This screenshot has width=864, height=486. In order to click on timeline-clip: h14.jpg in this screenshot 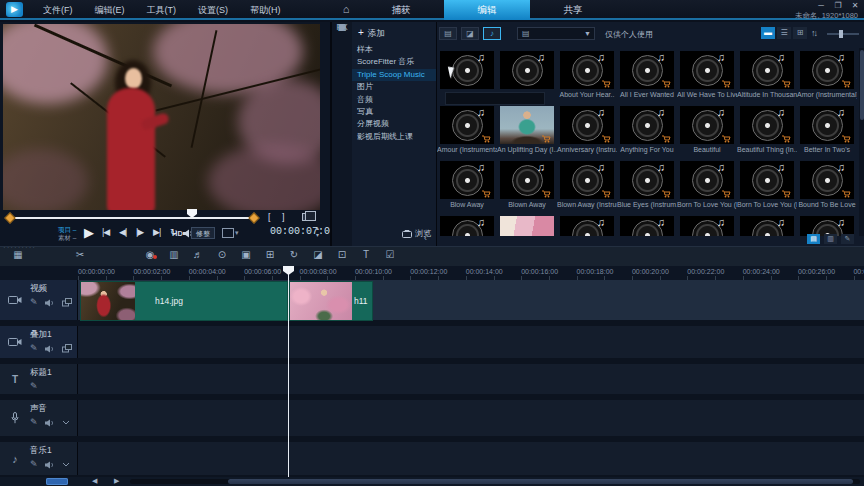, I will do `click(184, 301)`.